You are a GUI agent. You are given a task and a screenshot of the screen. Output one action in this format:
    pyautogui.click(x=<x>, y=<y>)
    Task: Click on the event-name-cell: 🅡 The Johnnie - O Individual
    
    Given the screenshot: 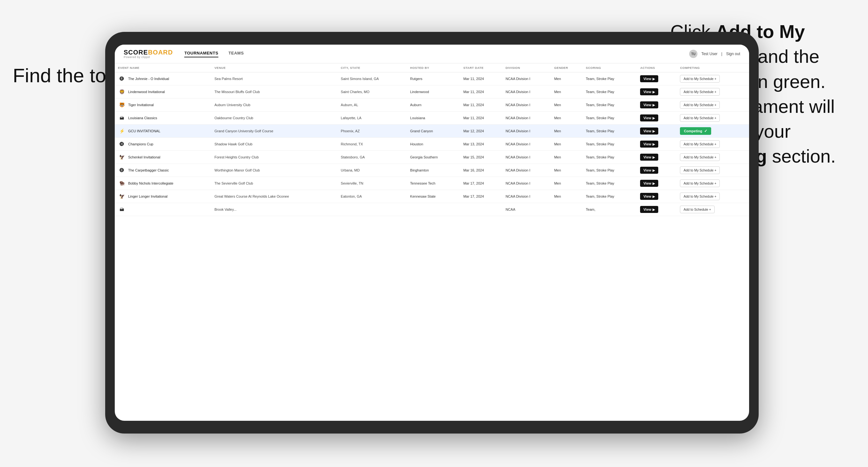 What is the action you would take?
    pyautogui.click(x=163, y=79)
    